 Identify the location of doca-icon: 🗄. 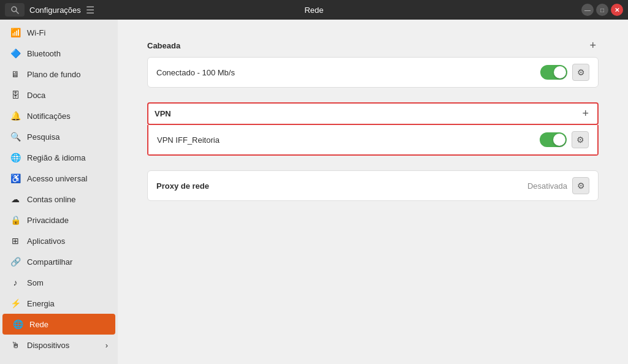
(15, 95).